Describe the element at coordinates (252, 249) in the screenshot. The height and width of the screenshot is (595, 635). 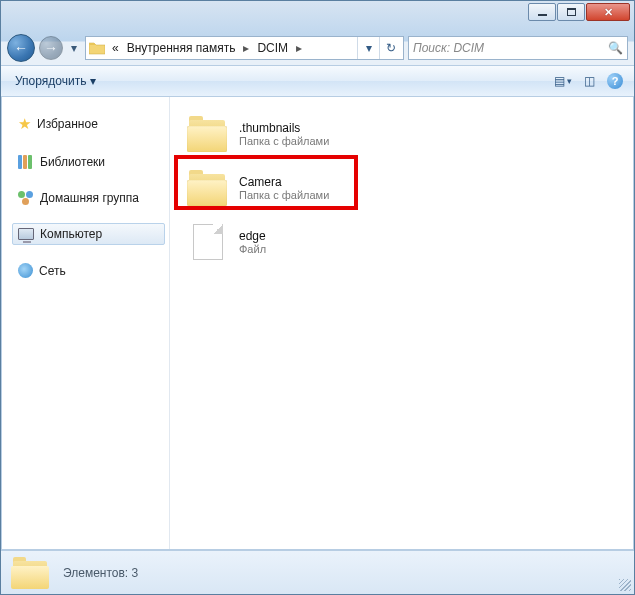
I see `item-type: Файл` at that location.